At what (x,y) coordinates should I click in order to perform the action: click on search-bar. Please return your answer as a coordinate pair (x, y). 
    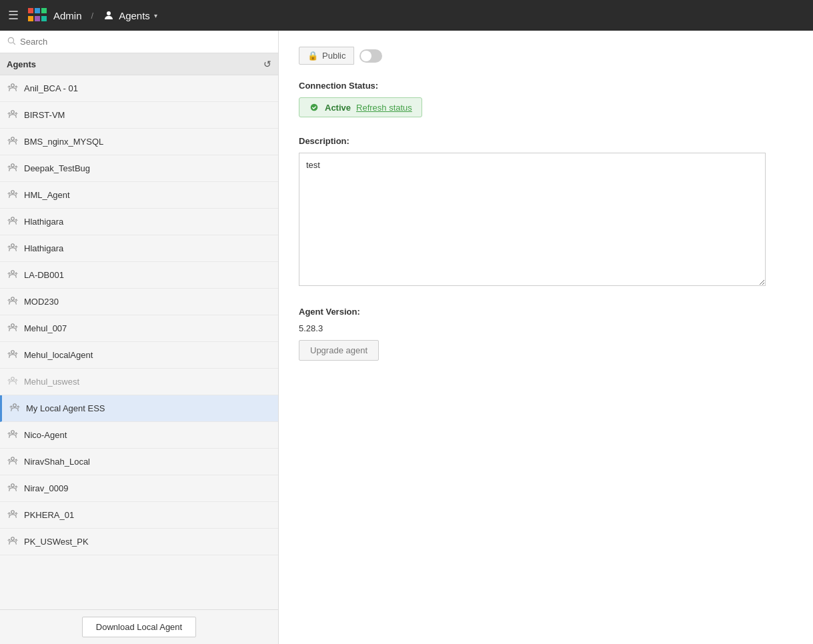
    Looking at the image, I should click on (139, 42).